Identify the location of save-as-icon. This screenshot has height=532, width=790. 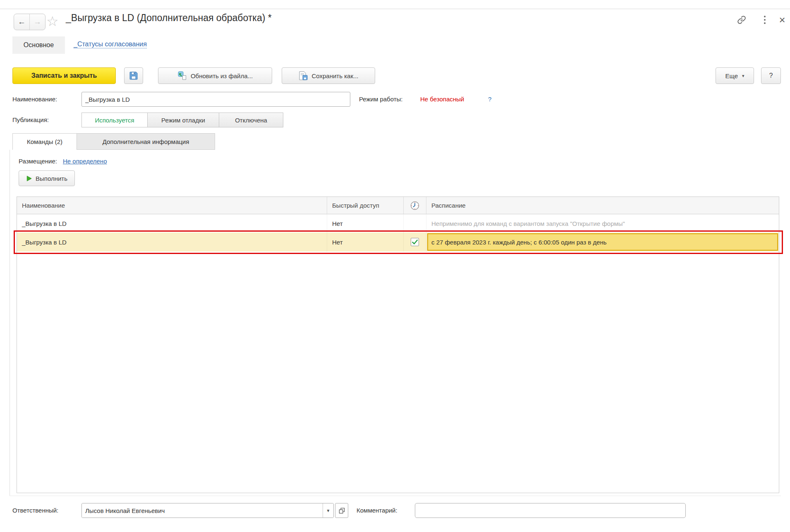
(303, 76).